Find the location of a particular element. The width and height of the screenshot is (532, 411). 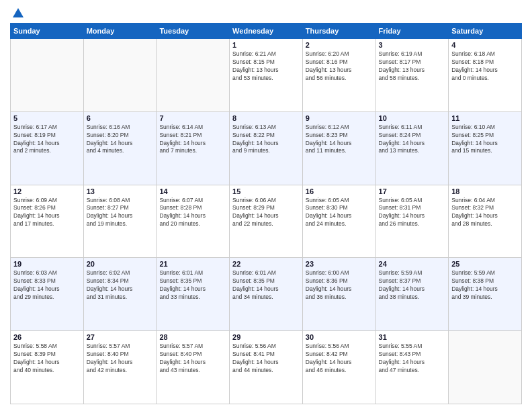

day-number: 16 is located at coordinates (339, 191).